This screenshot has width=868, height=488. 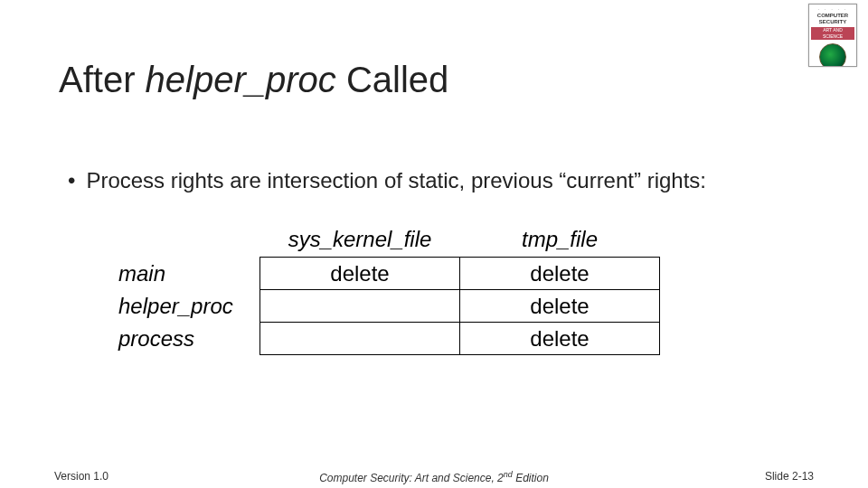 What do you see at coordinates (561, 339) in the screenshot?
I see `cell-process-tmp: delete` at bounding box center [561, 339].